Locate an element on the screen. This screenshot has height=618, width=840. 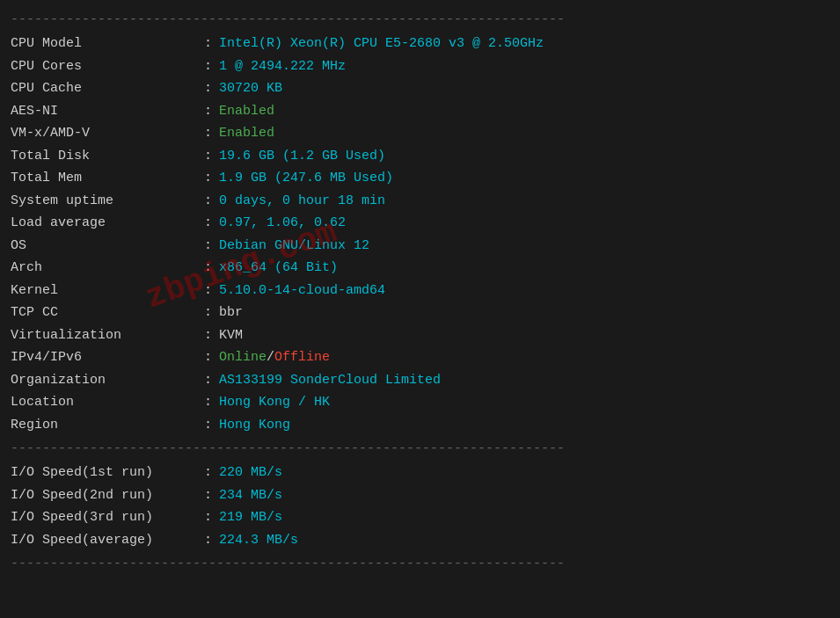
cpu-cache-label: CPU Cache is located at coordinates (107, 89).